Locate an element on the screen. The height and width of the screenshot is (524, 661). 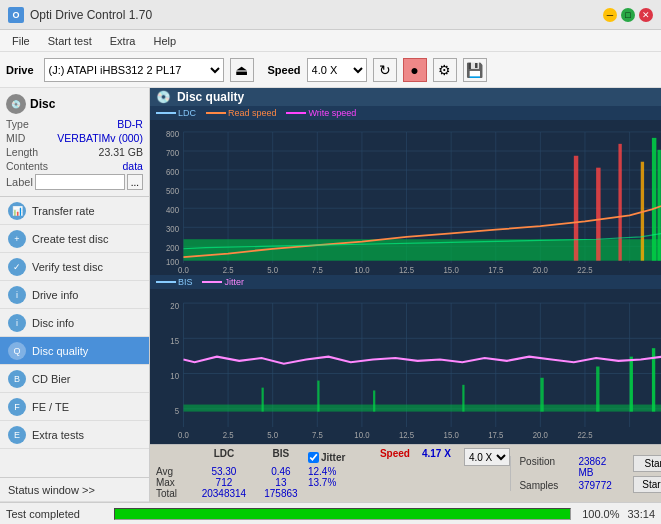
sidebar-item-cd-bier: B CD Bier is located at coordinates (74, 379).